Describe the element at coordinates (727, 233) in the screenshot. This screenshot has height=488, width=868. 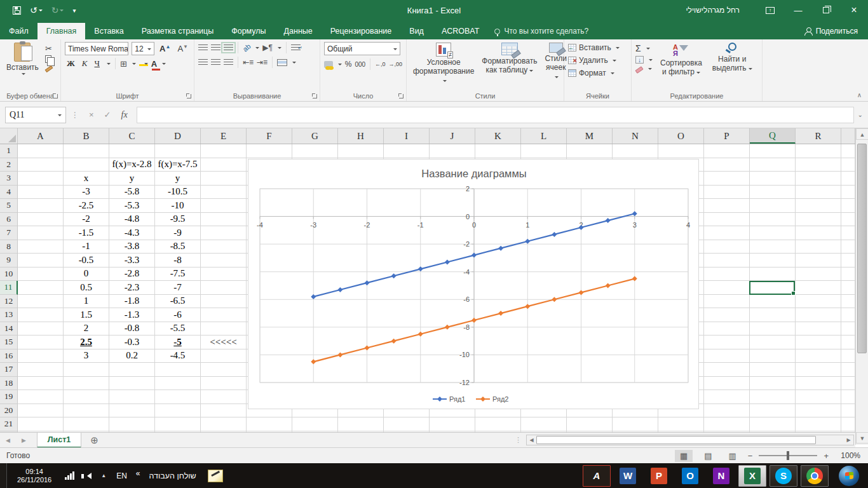
I see `cell-P7` at that location.